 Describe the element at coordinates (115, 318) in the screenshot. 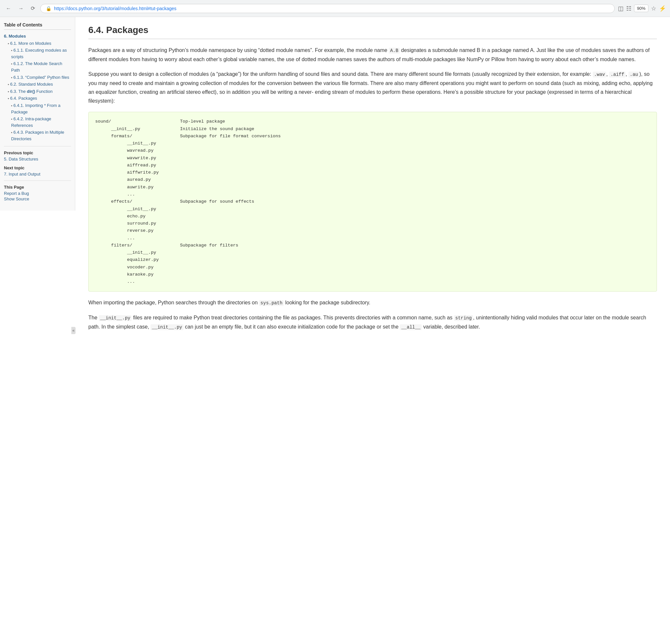

I see `code-init-1: __init__.py` at that location.